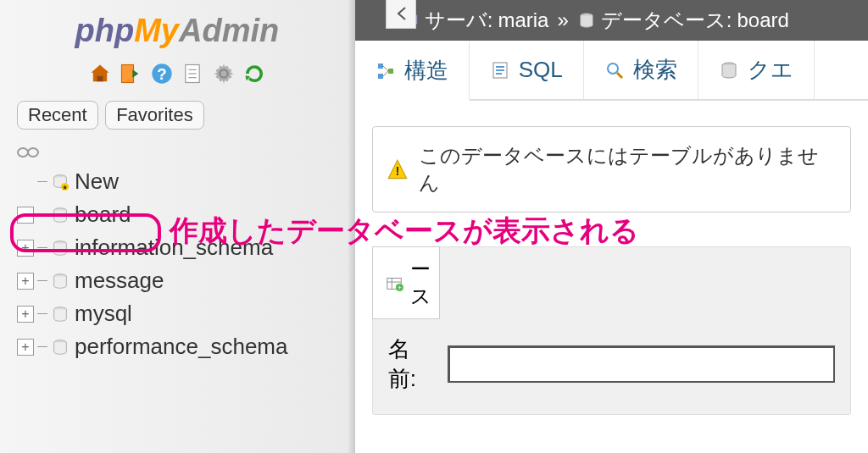 The width and height of the screenshot is (868, 453). Describe the element at coordinates (97, 181) in the screenshot. I see `tree-new-label: New` at that location.